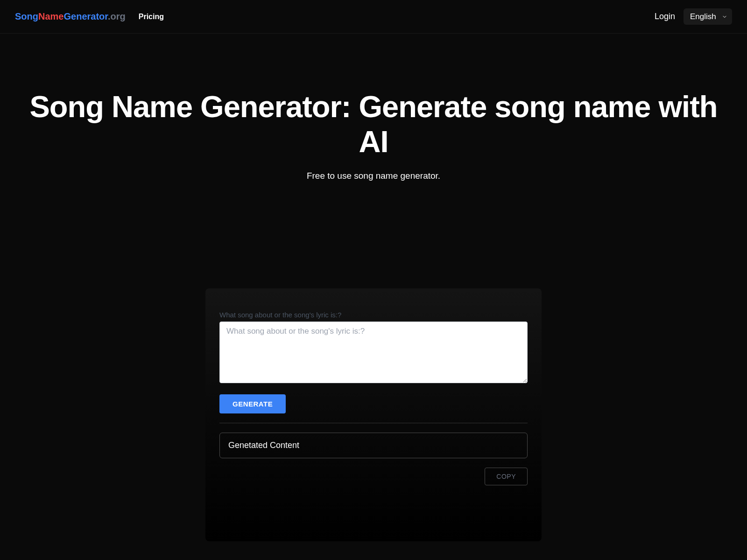 This screenshot has height=560, width=747. I want to click on hero-subtitle: Free to use song name generator., so click(374, 176).